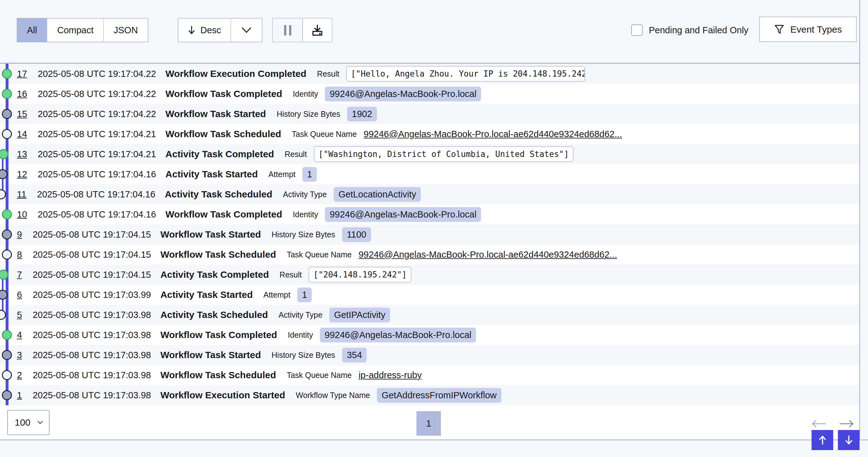 Image resolution: width=868 pixels, height=457 pixels. Describe the element at coordinates (309, 174) in the screenshot. I see `event-attribute-value: 1` at that location.